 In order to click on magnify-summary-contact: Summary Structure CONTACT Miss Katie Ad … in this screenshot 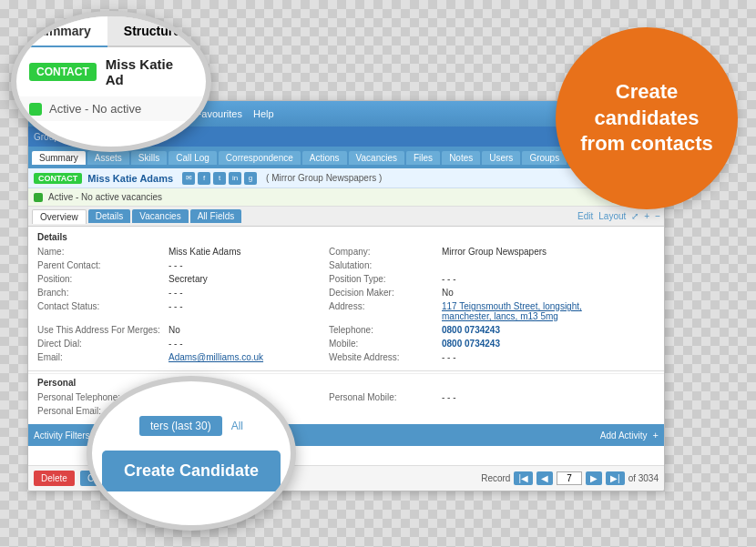, I will do `click(111, 82)`.